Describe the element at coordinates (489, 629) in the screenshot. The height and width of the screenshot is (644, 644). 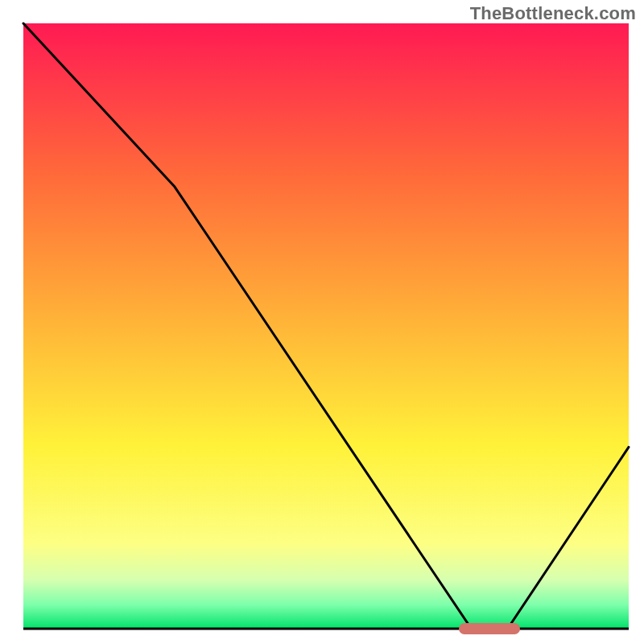
I see `optimal-range-marker` at that location.